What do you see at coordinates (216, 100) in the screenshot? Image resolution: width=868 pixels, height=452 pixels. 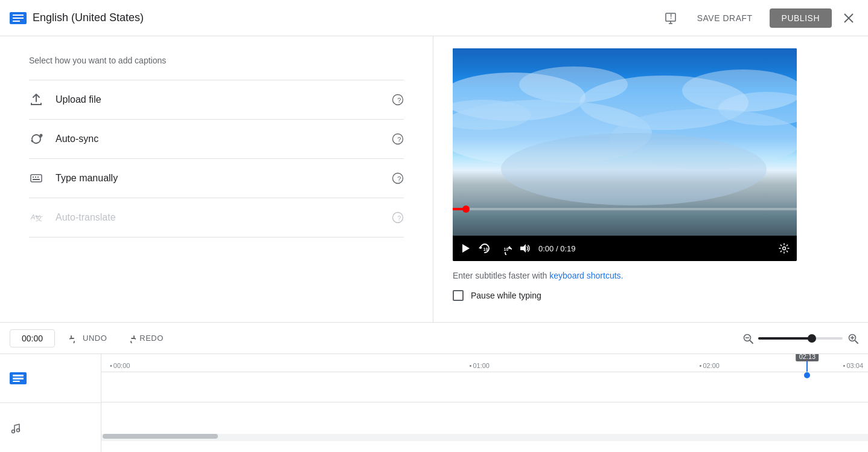 I see `option-upload: Upload file ?` at bounding box center [216, 100].